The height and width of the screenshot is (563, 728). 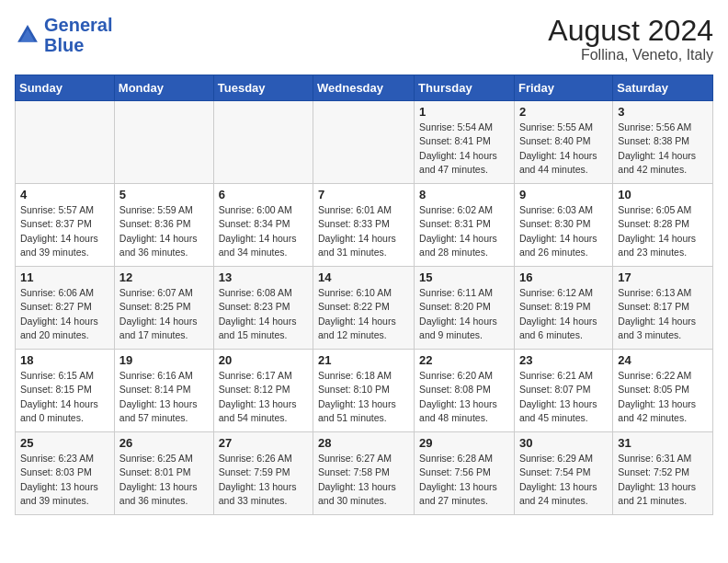 I want to click on calendar-cell: 15Sunrise: 6:11 AM Sunset: 8:20 PM Dayli…, so click(x=465, y=308).